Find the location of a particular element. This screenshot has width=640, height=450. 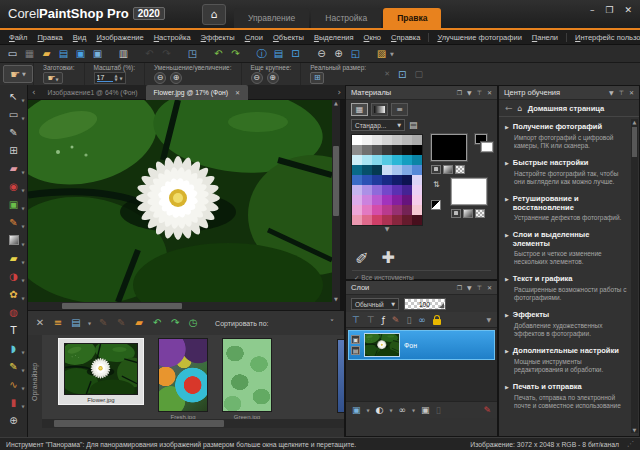

menu-item-11: Справка is located at coordinates (406, 38).